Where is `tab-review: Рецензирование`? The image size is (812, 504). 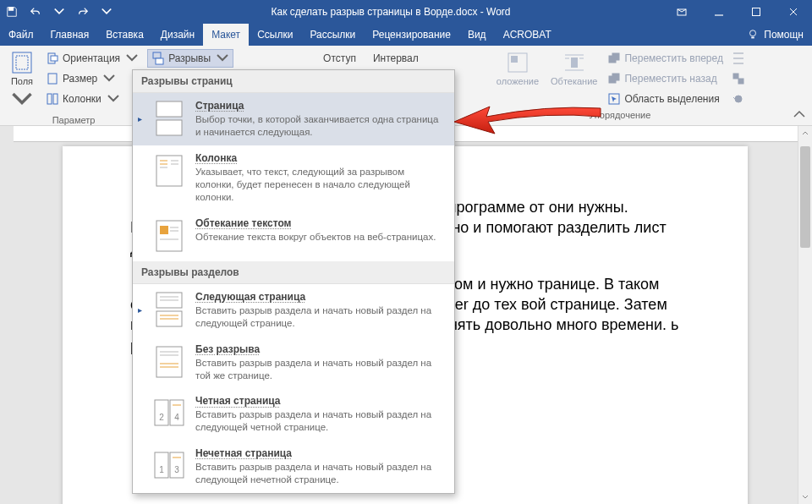 tab-review: Рецензирование is located at coordinates (411, 35).